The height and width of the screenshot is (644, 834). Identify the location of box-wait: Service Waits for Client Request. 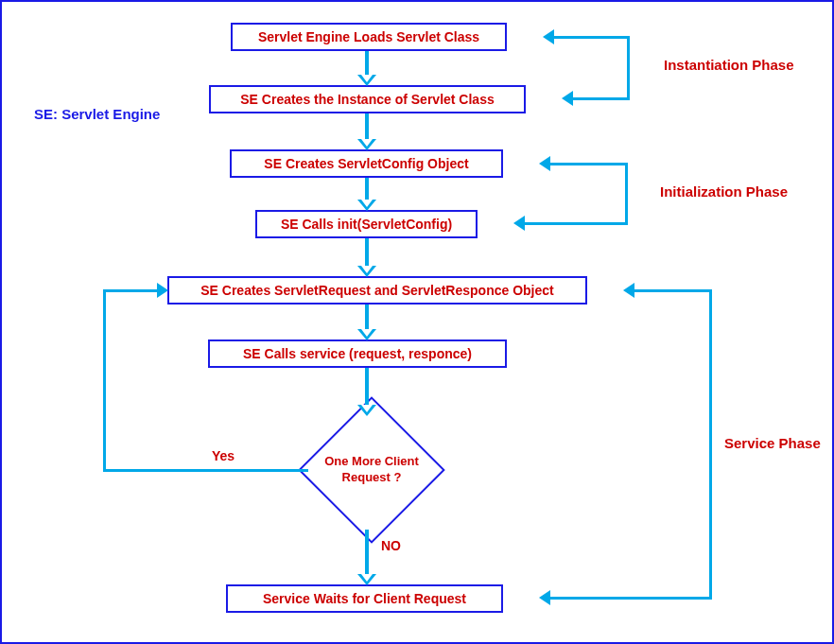
(365, 599).